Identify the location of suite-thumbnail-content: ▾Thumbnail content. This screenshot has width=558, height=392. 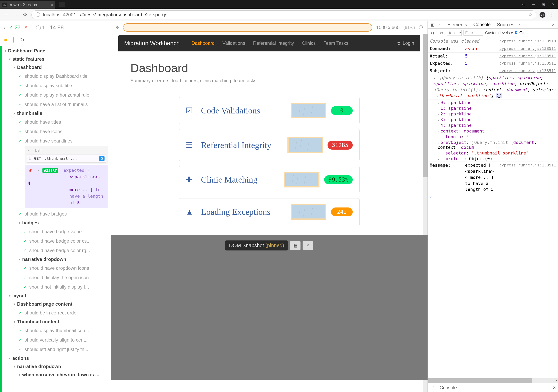
(57, 322).